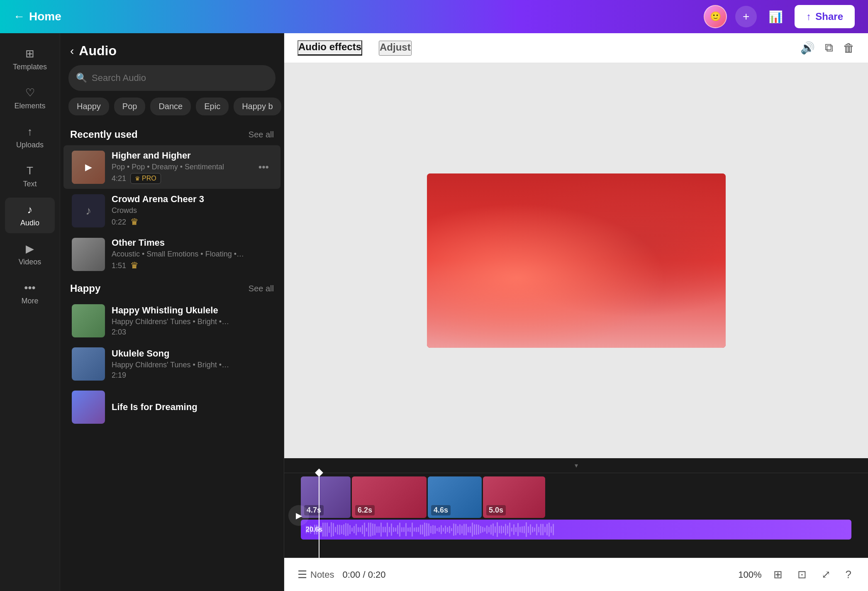 The image size is (868, 591). I want to click on clip-duration: 5.0s, so click(496, 510).